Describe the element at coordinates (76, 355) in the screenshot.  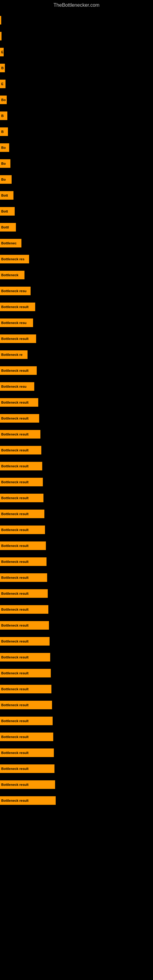
I see `bar-row: Bottleneck re` at that location.